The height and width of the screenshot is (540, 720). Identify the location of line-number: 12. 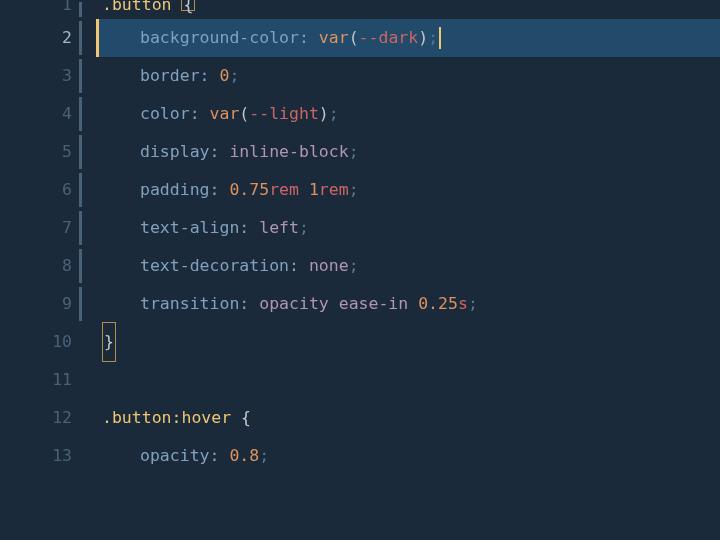
(62, 418).